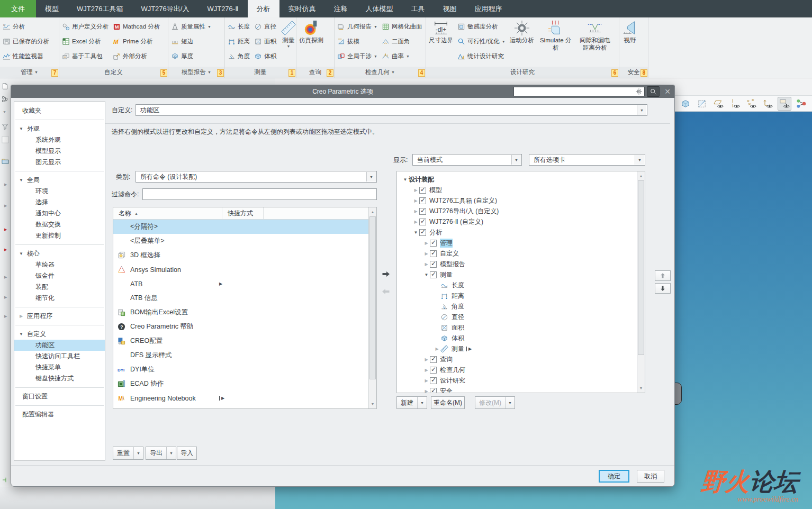 This screenshot has width=812, height=509. I want to click on tree-row: ▶WJT276导出/入 (自定义), so click(521, 211).